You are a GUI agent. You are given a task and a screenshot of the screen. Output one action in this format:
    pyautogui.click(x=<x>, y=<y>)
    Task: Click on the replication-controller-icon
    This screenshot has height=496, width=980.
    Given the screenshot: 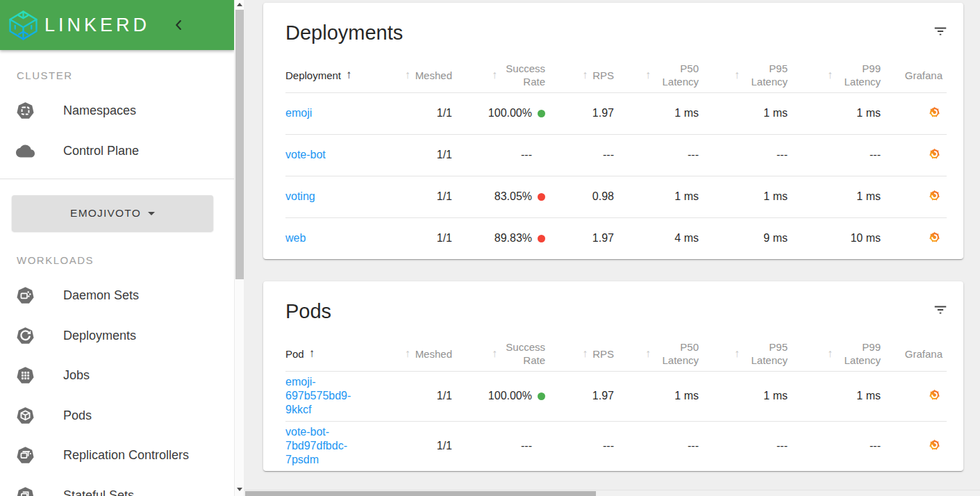 What is the action you would take?
    pyautogui.click(x=25, y=456)
    